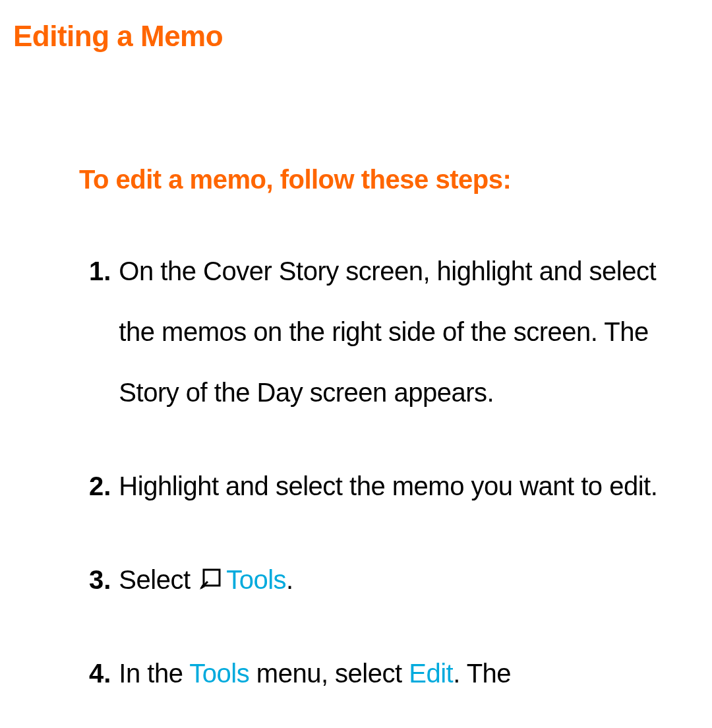 This screenshot has width=712, height=728. I want to click on step-number-1: 1., so click(100, 332).